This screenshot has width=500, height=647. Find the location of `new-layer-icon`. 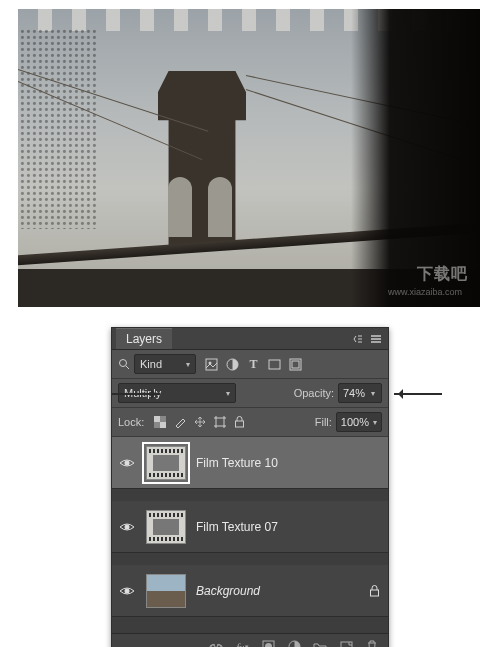

new-layer-icon is located at coordinates (346, 644).